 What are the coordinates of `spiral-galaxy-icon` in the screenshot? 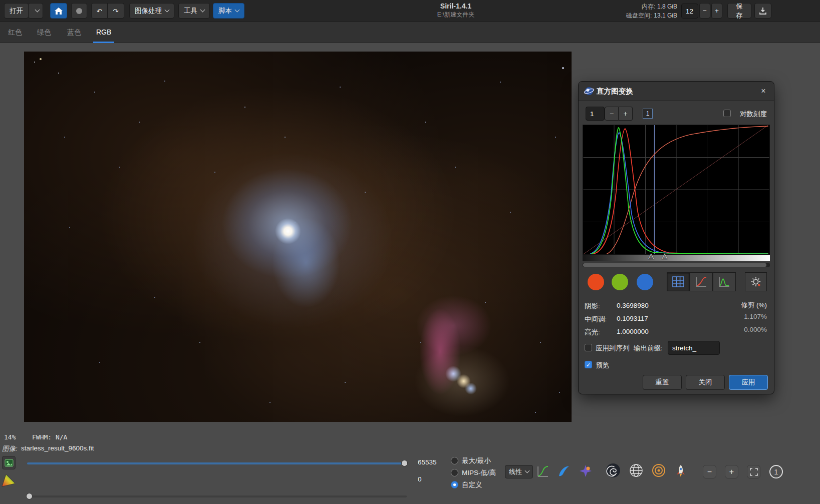 It's located at (613, 470).